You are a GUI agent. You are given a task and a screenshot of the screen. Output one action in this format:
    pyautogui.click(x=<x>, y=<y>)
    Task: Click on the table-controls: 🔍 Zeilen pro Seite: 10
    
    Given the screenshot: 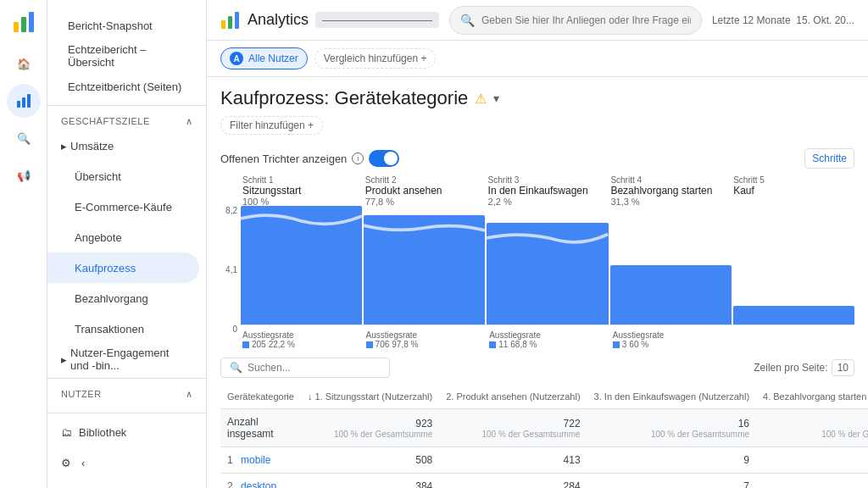 What is the action you would take?
    pyautogui.click(x=537, y=368)
    